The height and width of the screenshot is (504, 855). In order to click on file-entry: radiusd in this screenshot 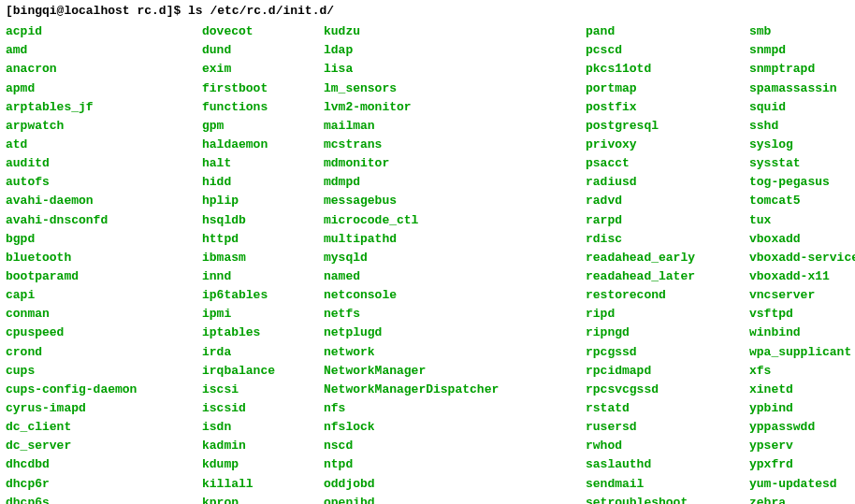, I will do `click(659, 182)`.